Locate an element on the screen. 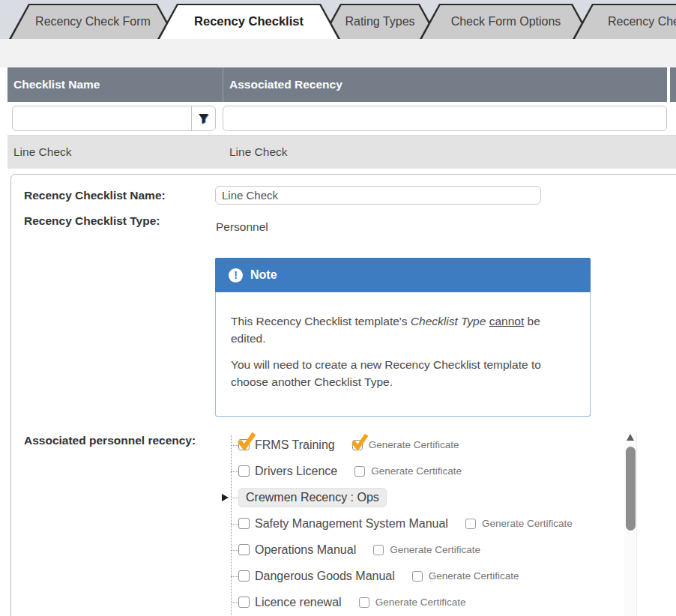  recency-checklist-name-label: Recency Checklist Name: is located at coordinates (94, 196).